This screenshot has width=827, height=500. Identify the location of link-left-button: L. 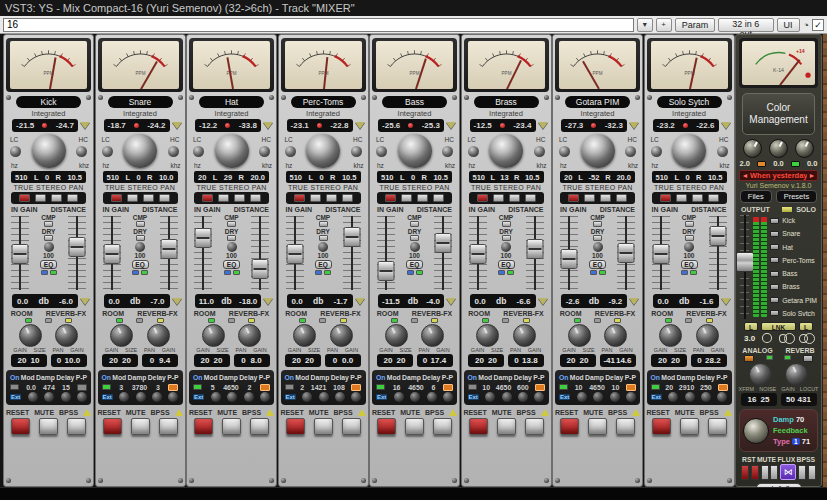
(751, 326).